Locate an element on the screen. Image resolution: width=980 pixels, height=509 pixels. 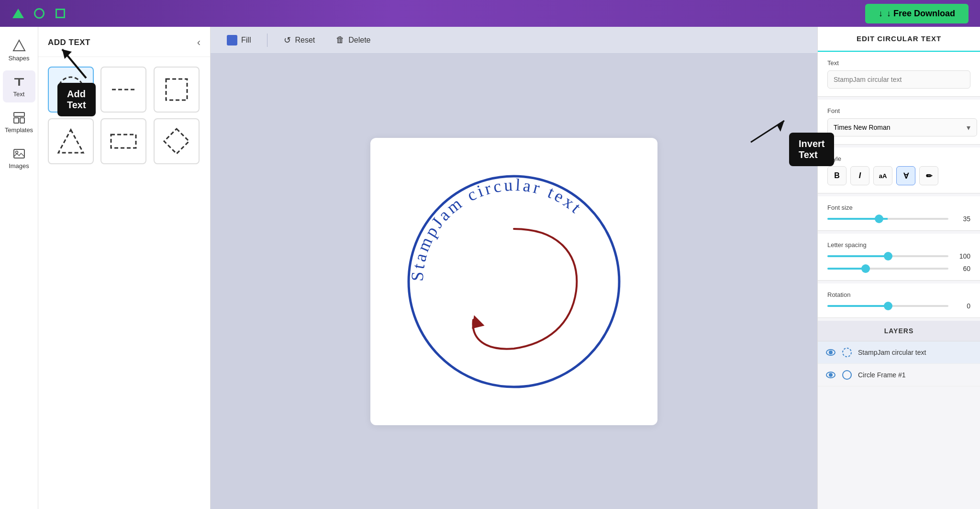
topbar: ↓ ↓ Free Download is located at coordinates (490, 13).